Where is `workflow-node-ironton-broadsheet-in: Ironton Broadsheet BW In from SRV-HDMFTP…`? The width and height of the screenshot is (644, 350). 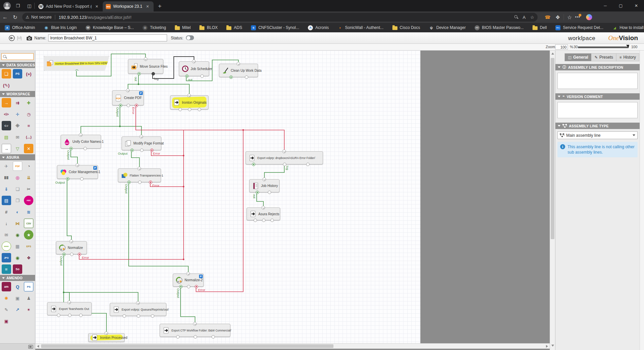
workflow-node-ironton-broadsheet-in: Ironton Broadsheet BW In from SRV-HDMFTP… is located at coordinates (77, 63).